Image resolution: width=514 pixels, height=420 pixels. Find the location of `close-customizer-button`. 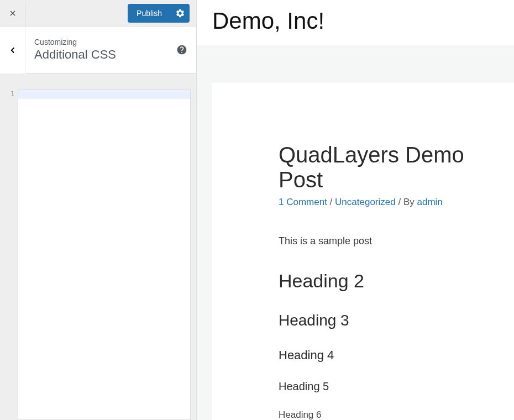

close-customizer-button is located at coordinates (13, 13).